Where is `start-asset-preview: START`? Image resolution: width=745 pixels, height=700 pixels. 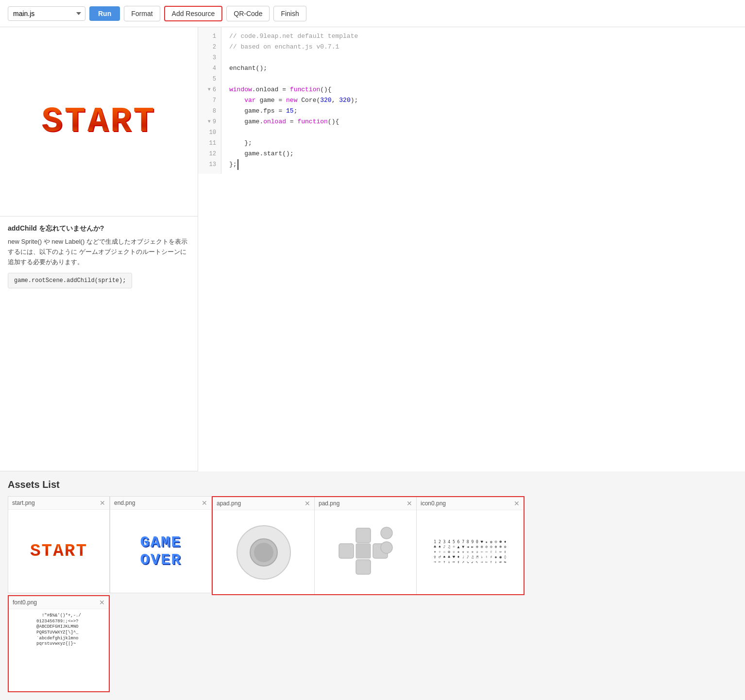
start-asset-preview: START is located at coordinates (59, 551).